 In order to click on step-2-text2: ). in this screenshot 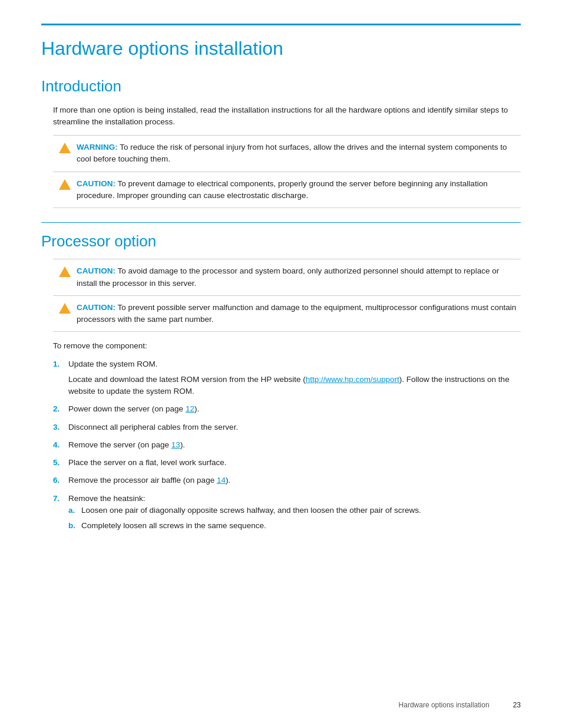, I will do `click(197, 409)`.